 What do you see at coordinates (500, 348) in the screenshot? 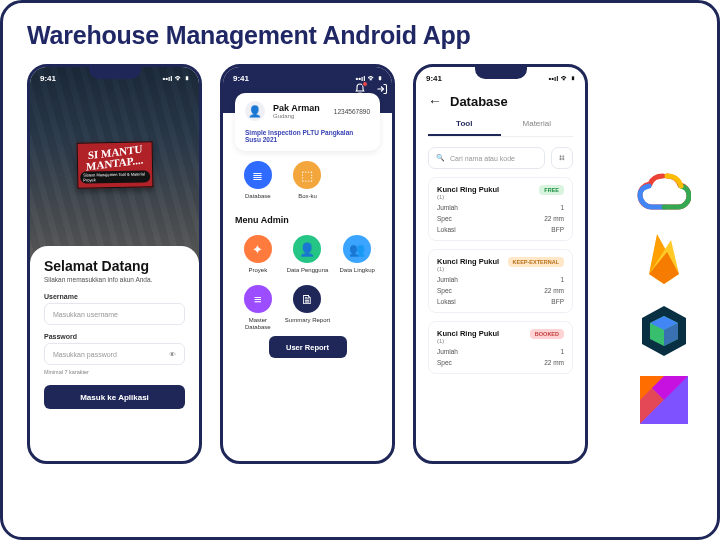
I see `database-item: Kunci Ring Pukul(1)BOOKEDJumlah1Spec22 m…` at bounding box center [500, 348].